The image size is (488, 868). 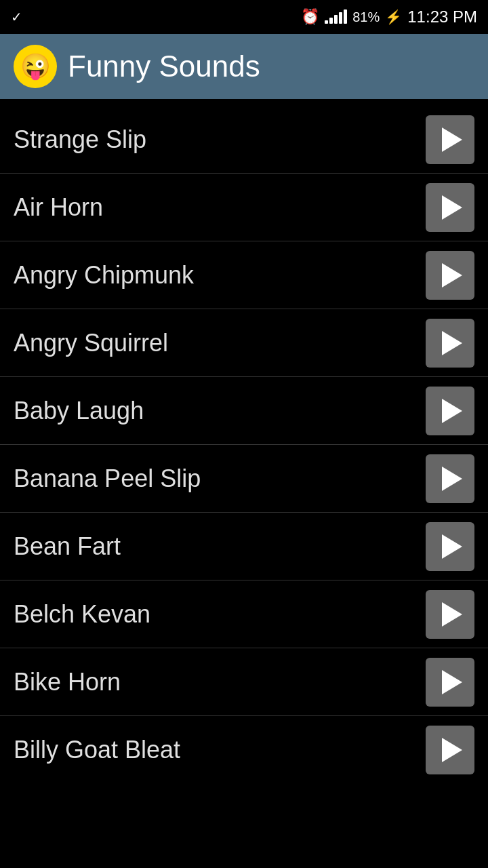 I want to click on app-title: Funny Sounds, so click(x=164, y=66).